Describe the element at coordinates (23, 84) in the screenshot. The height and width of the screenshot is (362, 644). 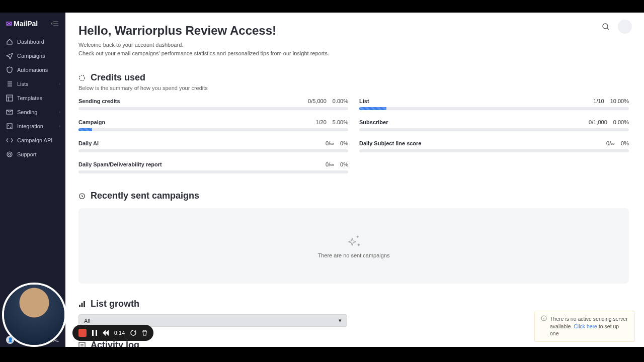
I see `sidebar-item-label: Lists` at that location.